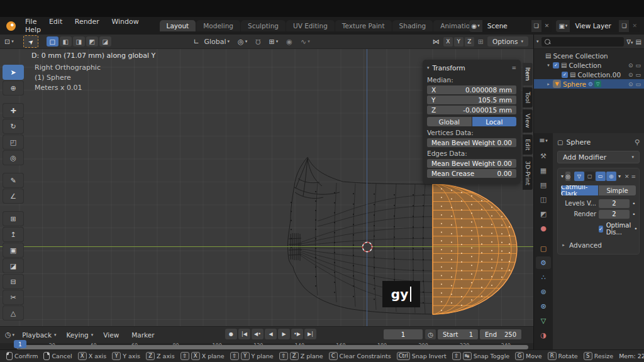 The height and width of the screenshot is (362, 644). Describe the element at coordinates (274, 41) in the screenshot. I see `snap-target-dropdown: ⊞▾` at that location.